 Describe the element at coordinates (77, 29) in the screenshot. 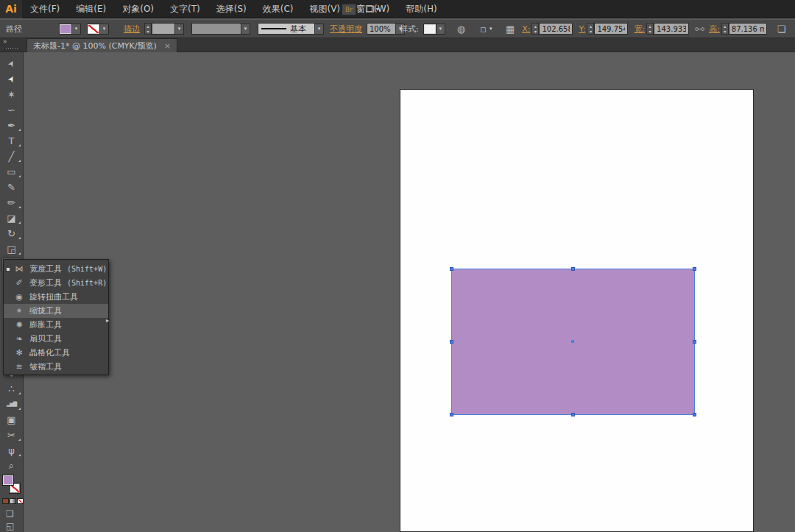

I see `fill-dropdown-icon: ▾` at that location.